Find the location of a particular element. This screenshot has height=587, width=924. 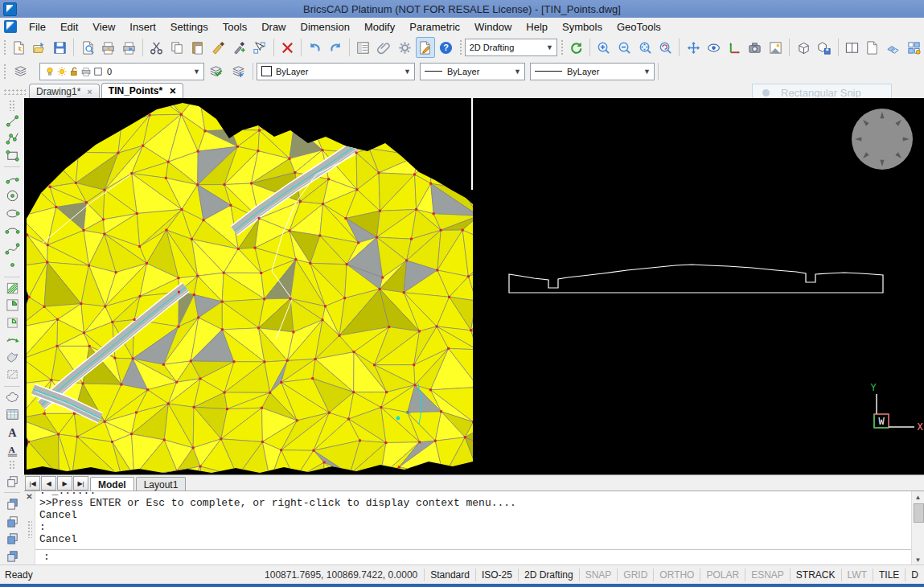

tab-layout1: Layout1 is located at coordinates (161, 484).